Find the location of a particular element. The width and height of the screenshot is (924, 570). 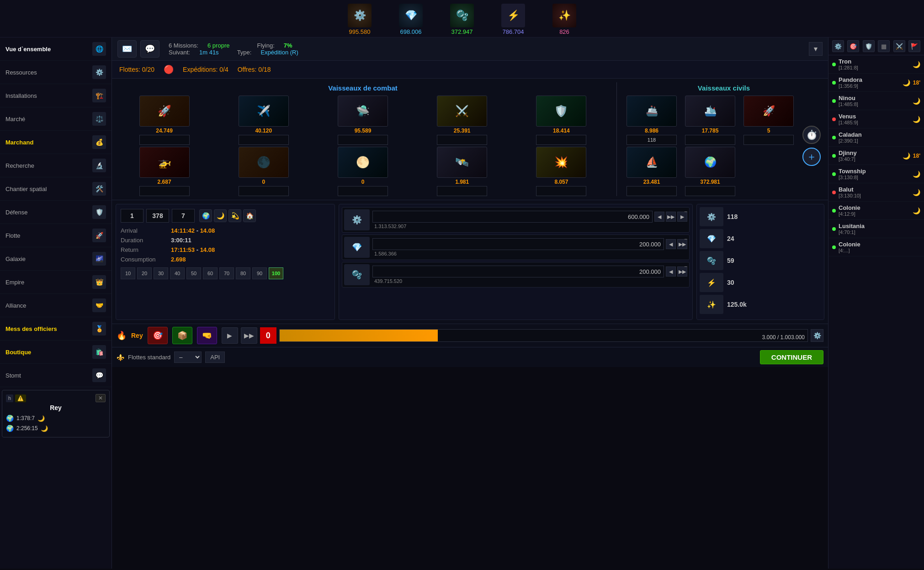

ship-img-1: ✈️ is located at coordinates (264, 111).